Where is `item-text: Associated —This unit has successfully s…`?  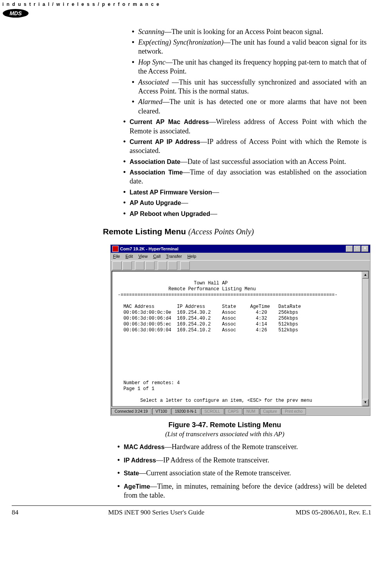
item-text: Associated —This unit has successfully s… is located at coordinates (253, 87).